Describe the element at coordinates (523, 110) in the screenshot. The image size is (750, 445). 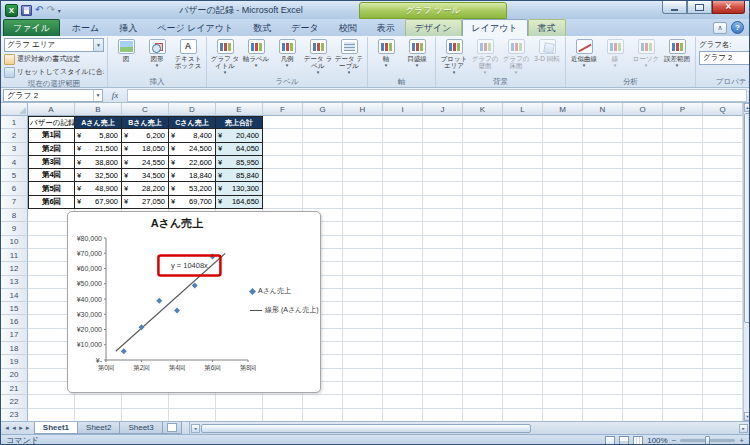
I see `column-header-L: L` at that location.